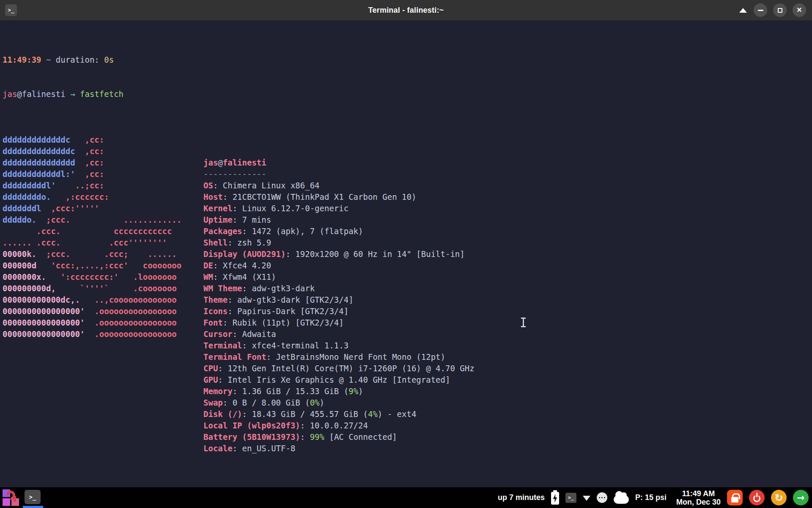  Describe the element at coordinates (743, 10) in the screenshot. I see `shade-button` at that location.